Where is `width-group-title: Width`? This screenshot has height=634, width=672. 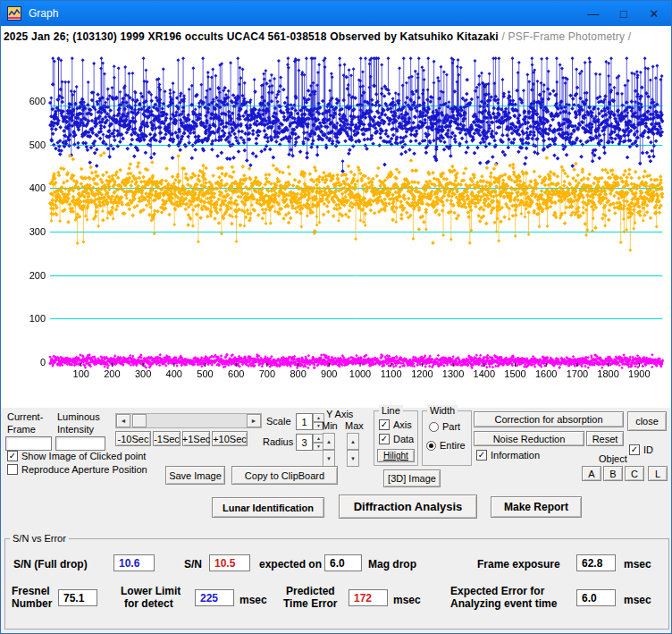 width-group-title: Width is located at coordinates (442, 410).